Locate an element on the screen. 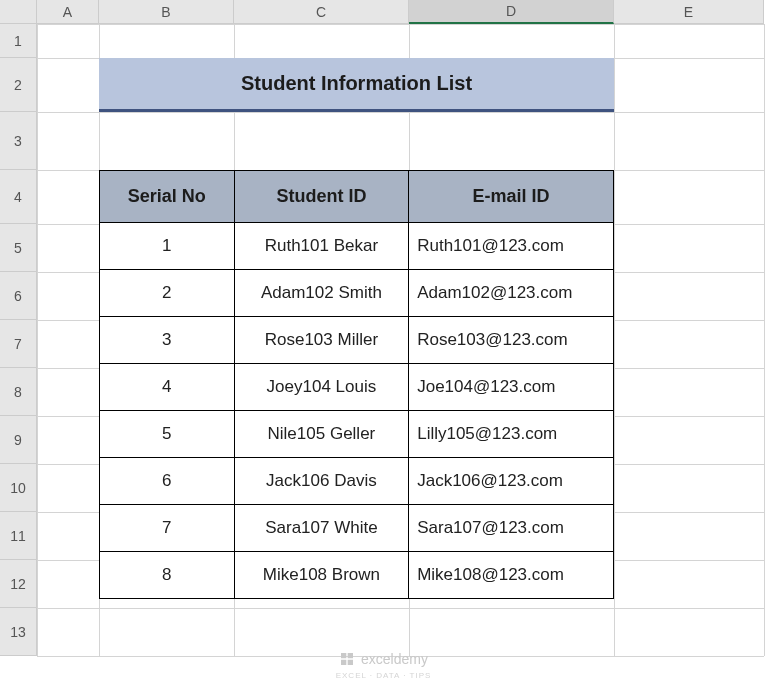  cell-serial: 5 is located at coordinates (168, 434).